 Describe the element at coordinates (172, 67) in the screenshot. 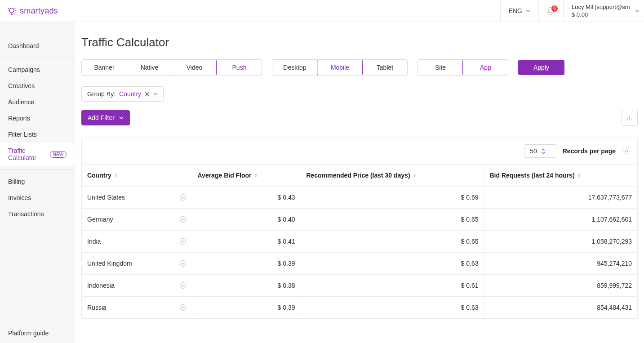

I see `format-segment: Banner Native Video Push` at that location.